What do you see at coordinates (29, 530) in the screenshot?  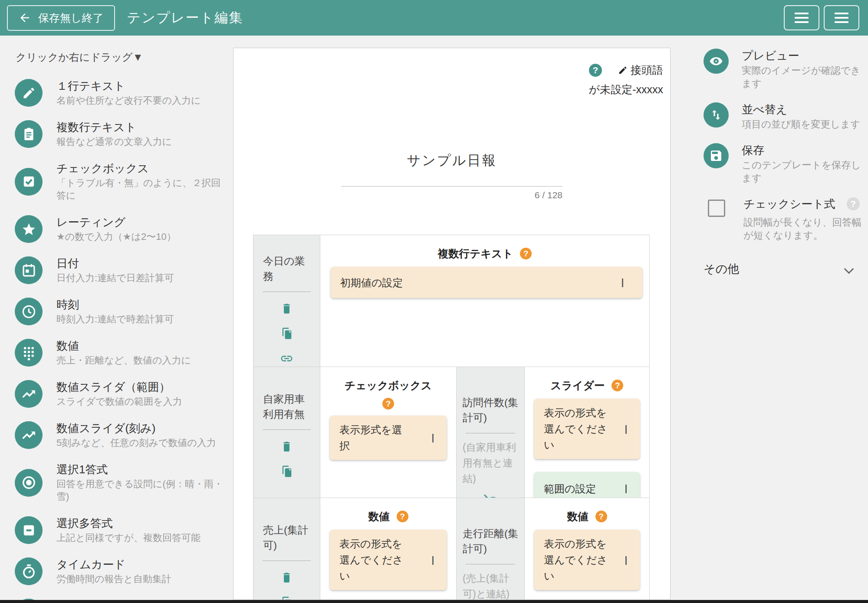 I see `checkbox-minus-icon` at bounding box center [29, 530].